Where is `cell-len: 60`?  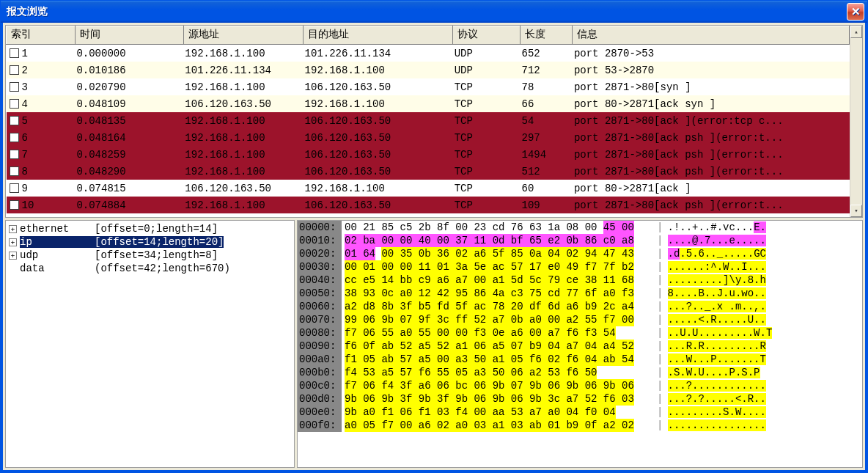 cell-len: 60 is located at coordinates (545, 188).